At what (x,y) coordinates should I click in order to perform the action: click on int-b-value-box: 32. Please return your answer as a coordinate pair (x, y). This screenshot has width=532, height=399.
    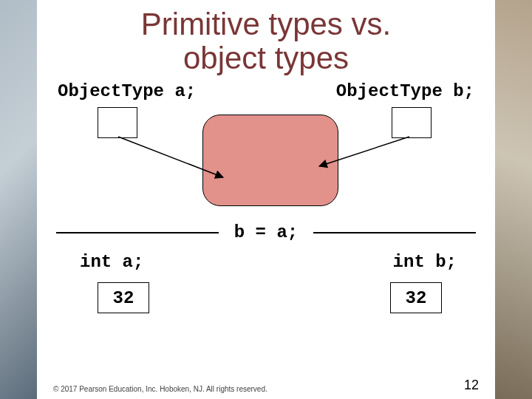
    Looking at the image, I should click on (416, 298).